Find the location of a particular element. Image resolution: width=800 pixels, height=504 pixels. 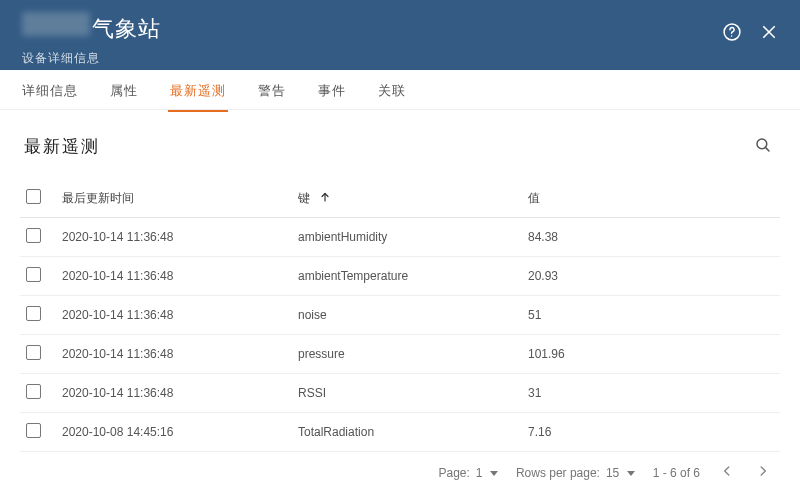

cell-key: pressure is located at coordinates (407, 354).